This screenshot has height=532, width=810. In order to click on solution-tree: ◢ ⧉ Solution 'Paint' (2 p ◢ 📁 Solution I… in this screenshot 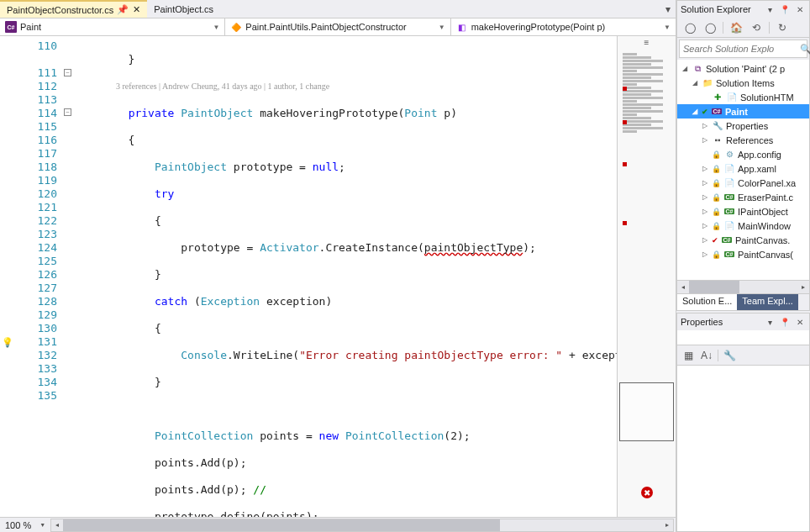, I will do `click(743, 170)`.